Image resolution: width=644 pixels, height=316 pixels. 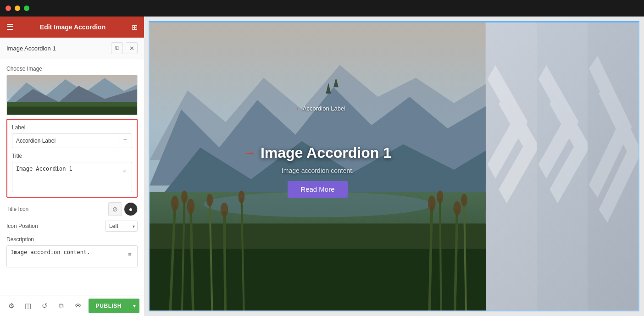 What do you see at coordinates (317, 189) in the screenshot?
I see `read-more-button: Read More` at bounding box center [317, 189].